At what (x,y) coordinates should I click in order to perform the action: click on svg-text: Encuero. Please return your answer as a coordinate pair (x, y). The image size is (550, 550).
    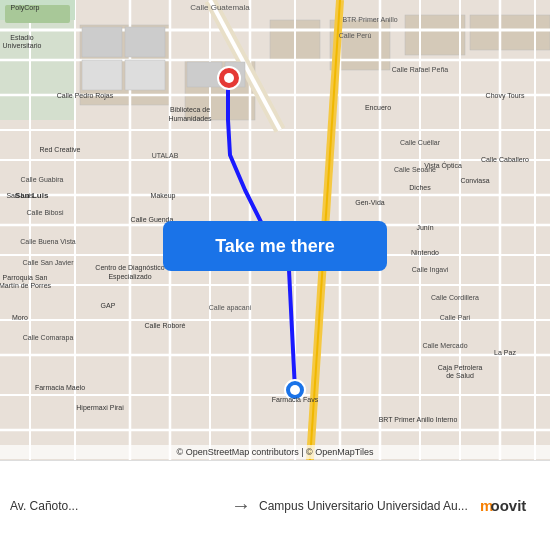
    Looking at the image, I should click on (378, 108).